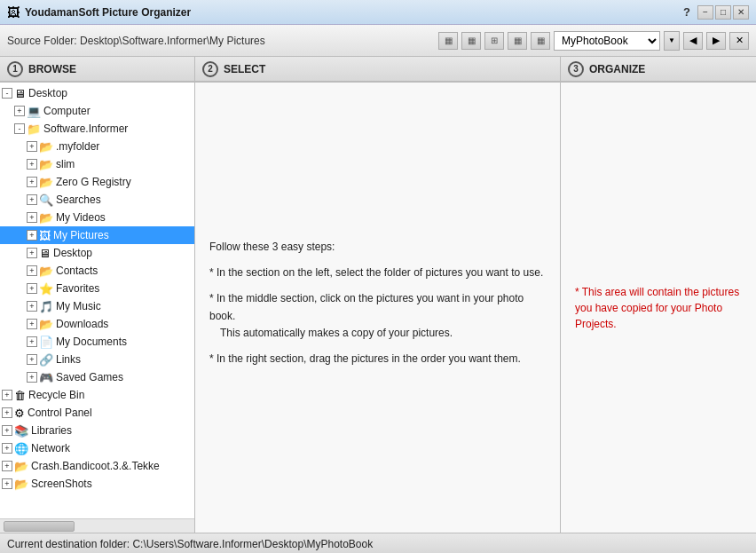  I want to click on item-icon-my-videos: 📂, so click(46, 218).